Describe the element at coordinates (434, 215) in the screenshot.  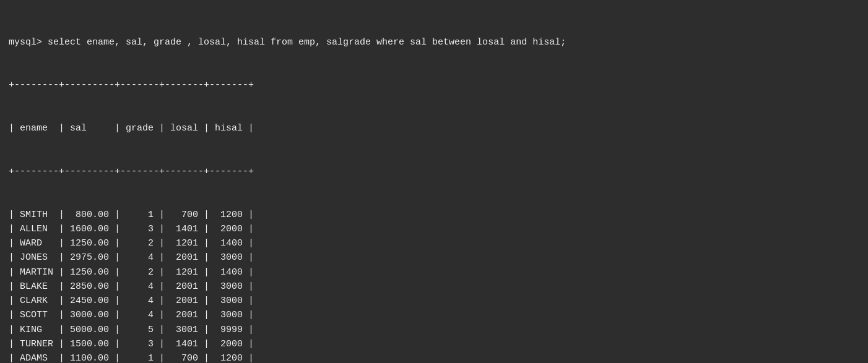
I see `table-row: | SMITH | 800.00 | 1 | 700 | 1200 |` at that location.